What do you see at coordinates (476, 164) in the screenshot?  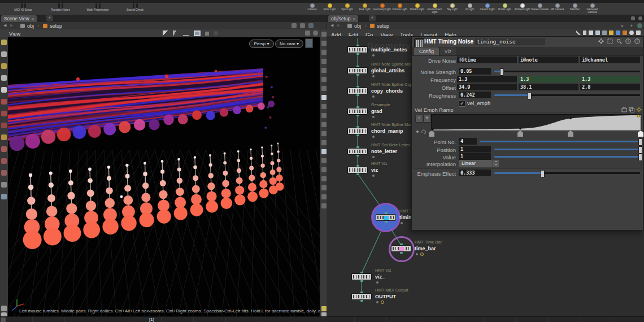 I see `interpolation-dropdown: Linear` at bounding box center [476, 164].